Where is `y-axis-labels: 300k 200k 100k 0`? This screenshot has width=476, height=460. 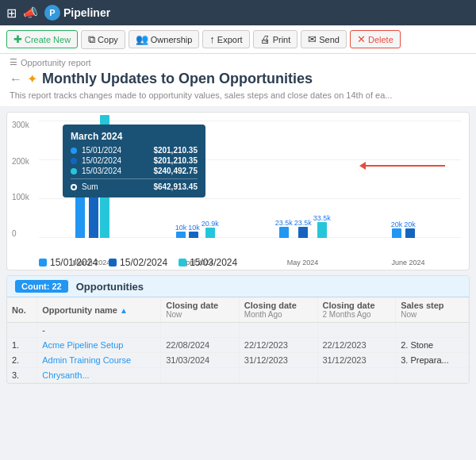 y-axis-labels: 300k 200k 100k 0 is located at coordinates (21, 179).